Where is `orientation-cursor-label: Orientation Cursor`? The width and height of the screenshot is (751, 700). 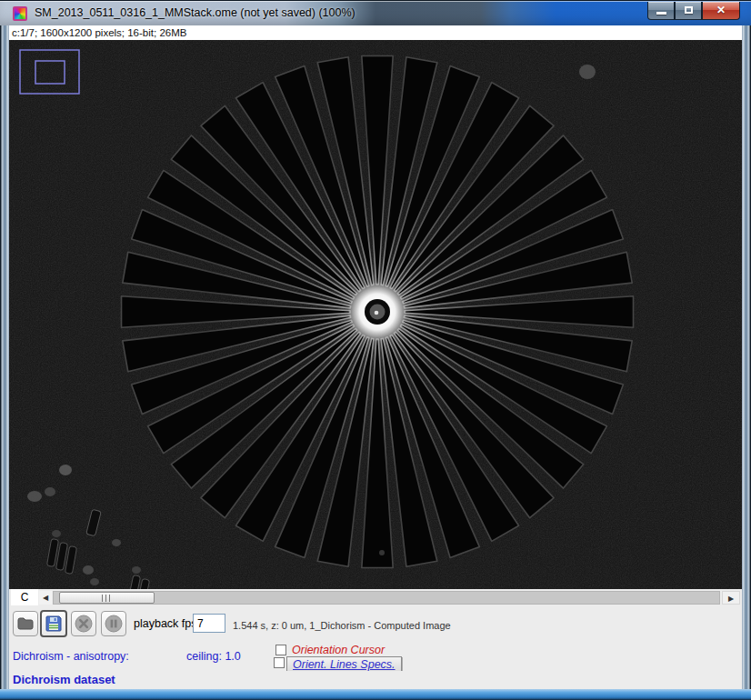 orientation-cursor-label: Orientation Cursor is located at coordinates (338, 650).